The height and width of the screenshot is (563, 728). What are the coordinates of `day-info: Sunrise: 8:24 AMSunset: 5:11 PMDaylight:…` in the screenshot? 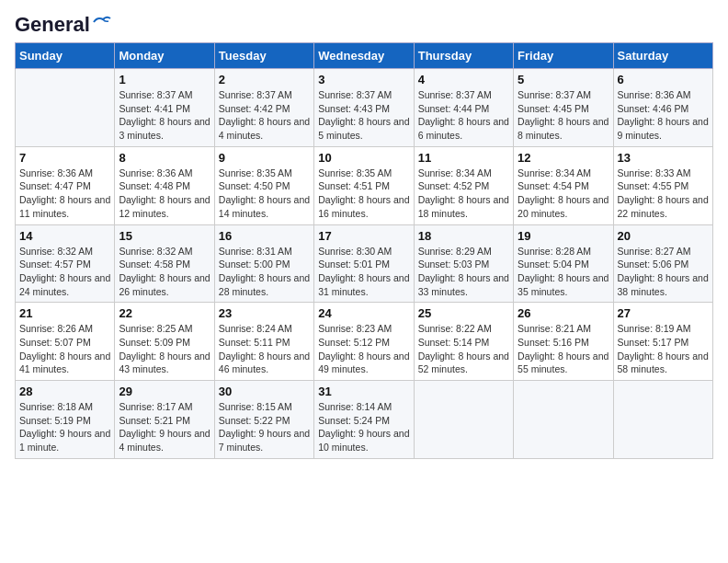 It's located at (265, 350).